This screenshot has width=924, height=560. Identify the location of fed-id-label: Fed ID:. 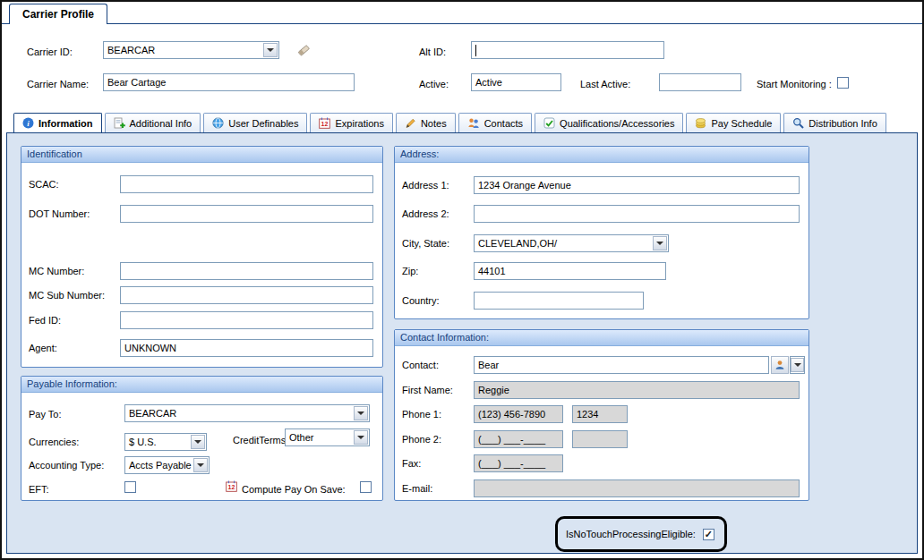
(45, 320).